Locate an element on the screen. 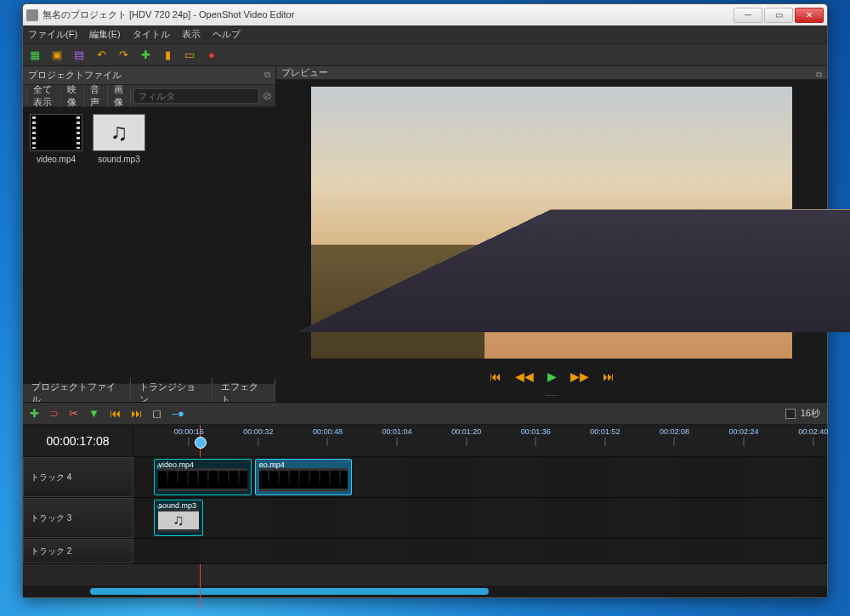  clip-label: eo.mp4 is located at coordinates (272, 465).